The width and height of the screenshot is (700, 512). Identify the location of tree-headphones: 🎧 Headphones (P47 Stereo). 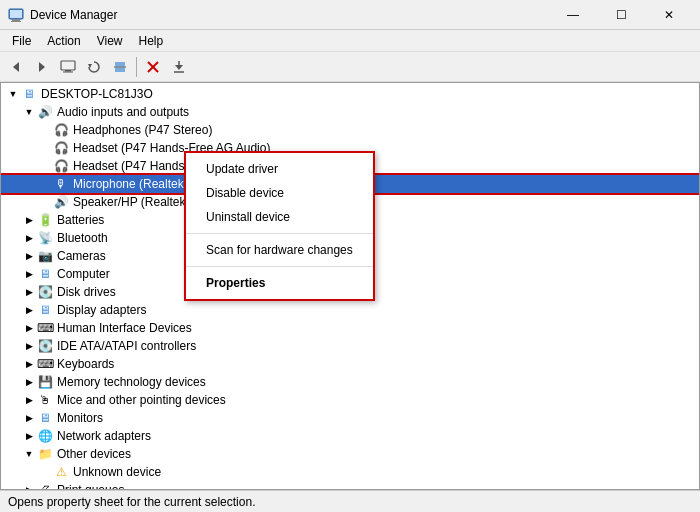
(350, 130).